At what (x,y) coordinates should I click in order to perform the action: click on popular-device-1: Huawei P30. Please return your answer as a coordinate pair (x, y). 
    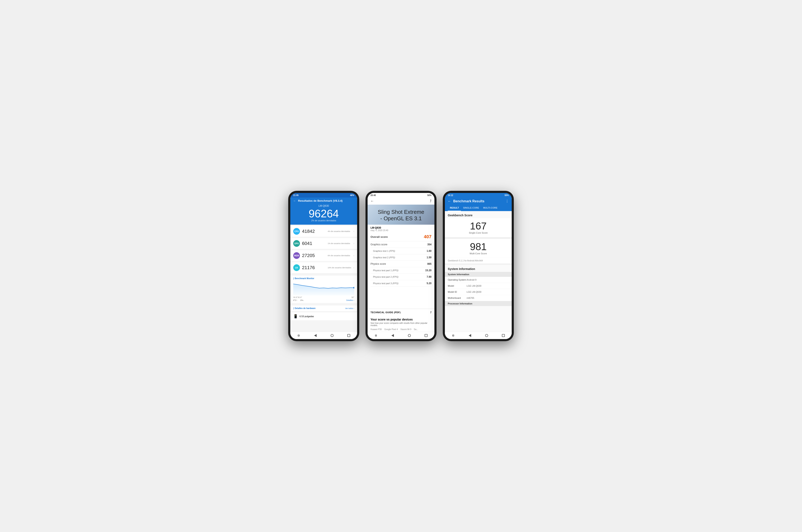
    Looking at the image, I should click on (376, 329).